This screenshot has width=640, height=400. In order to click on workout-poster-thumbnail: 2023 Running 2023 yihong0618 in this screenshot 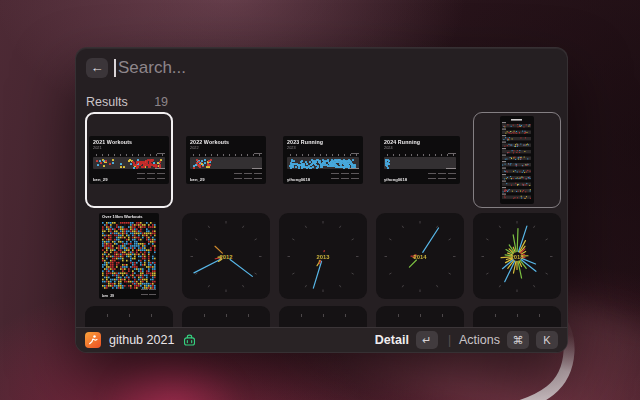, I will do `click(323, 160)`.